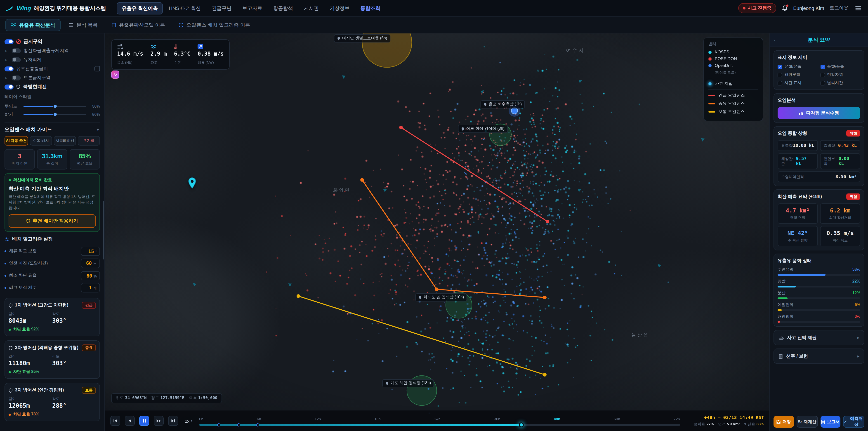  Describe the element at coordinates (441, 298) in the screenshot. I see `place-label-hwataedo-farm: 화태도 김 양식장 (10h)` at that location.